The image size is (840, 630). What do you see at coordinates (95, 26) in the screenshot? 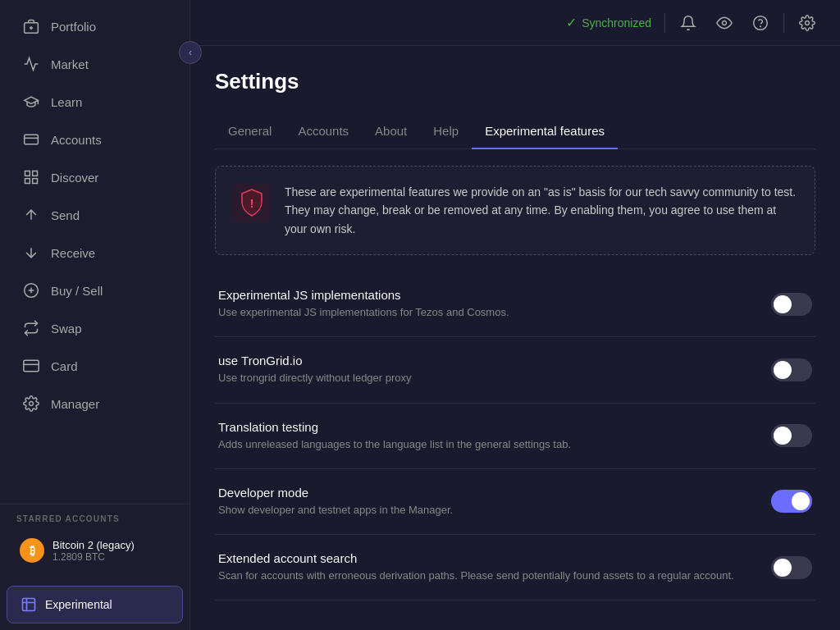
I see `sidebar-item-portfolio: Portfolio` at bounding box center [95, 26].